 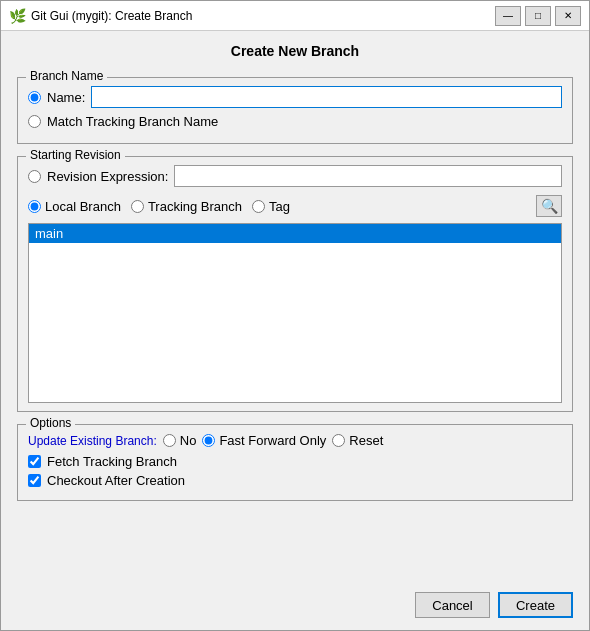 I want to click on maximize-button: □, so click(x=538, y=16).